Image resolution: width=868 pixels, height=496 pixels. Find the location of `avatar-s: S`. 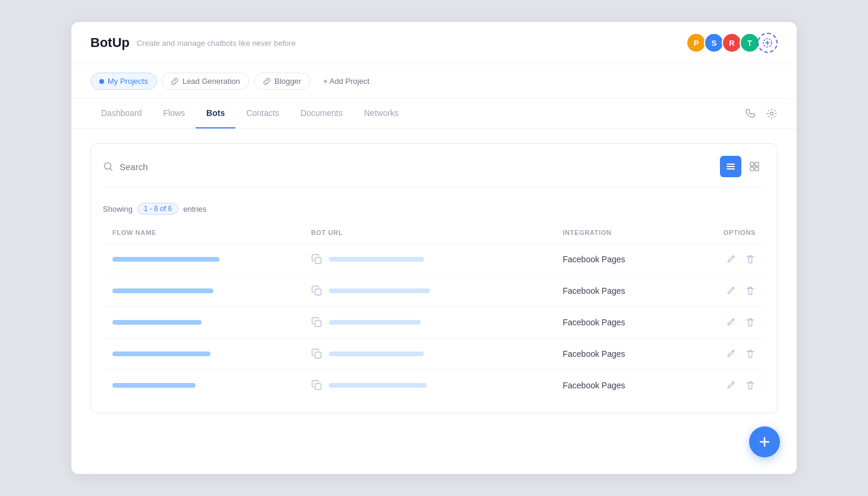

avatar-s: S is located at coordinates (714, 43).